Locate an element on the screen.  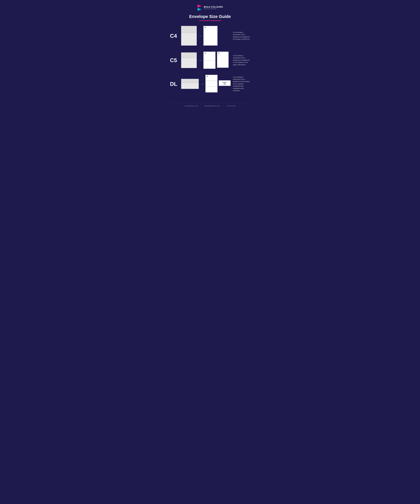
c4-section: C4 → A4 A C4 envelope is 229x324mm This … is located at coordinates (210, 36).